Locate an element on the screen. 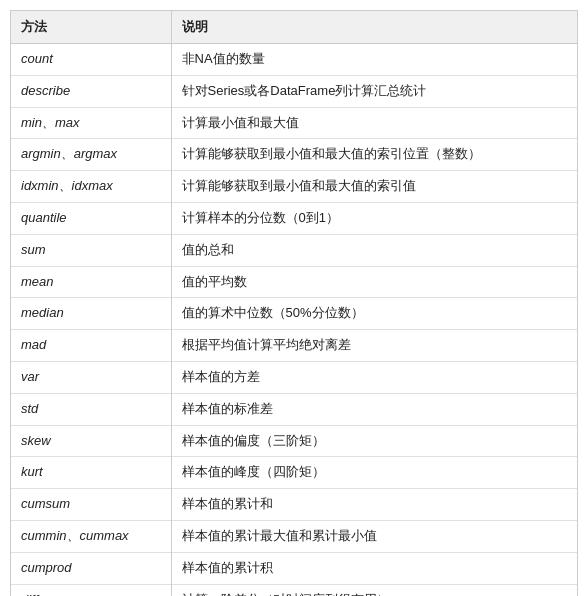 Image resolution: width=588 pixels, height=596 pixels. description-cell: 计算最小值和最大值 is located at coordinates (374, 123).